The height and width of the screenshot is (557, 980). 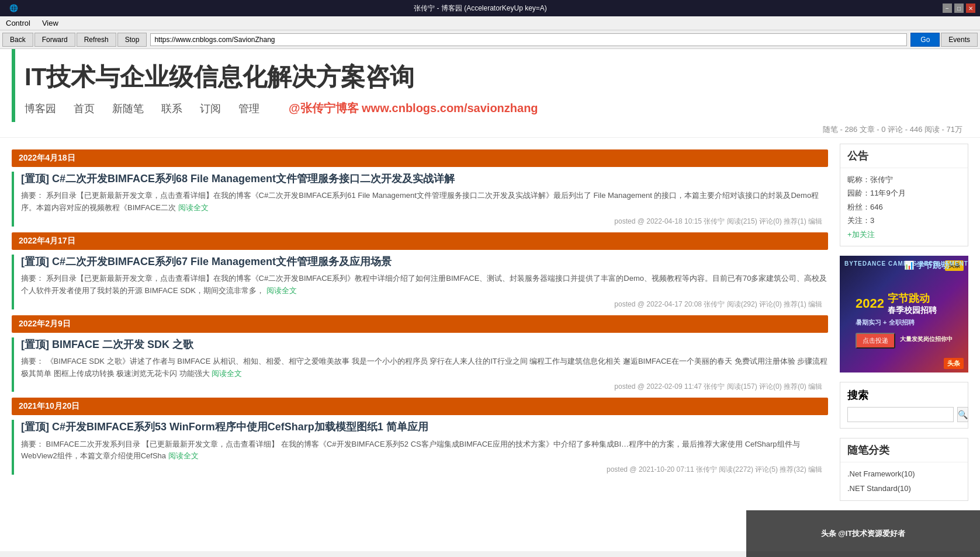 What do you see at coordinates (420, 324) in the screenshot?
I see `date-separator-3: 2022年2月9日` at bounding box center [420, 324].